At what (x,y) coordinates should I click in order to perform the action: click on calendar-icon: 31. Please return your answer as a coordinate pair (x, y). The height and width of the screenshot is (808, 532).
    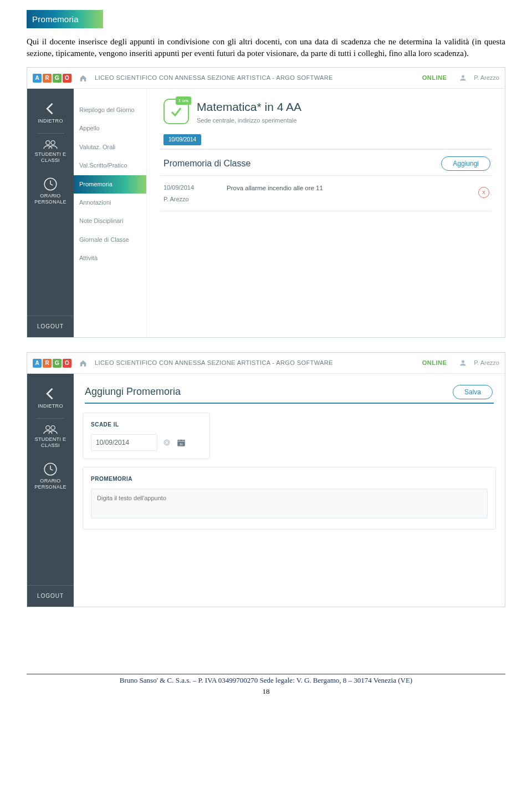
    Looking at the image, I should click on (181, 443).